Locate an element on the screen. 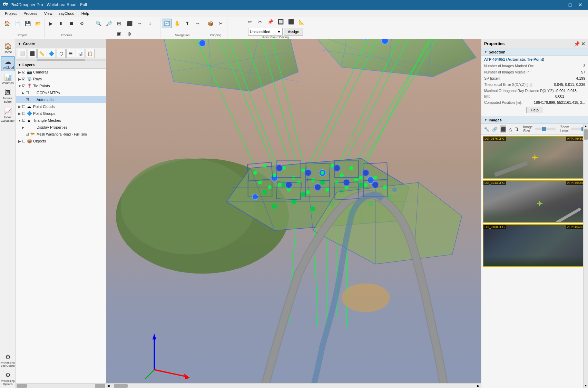  img-tb-link-btn: 🔗 is located at coordinates (495, 129).